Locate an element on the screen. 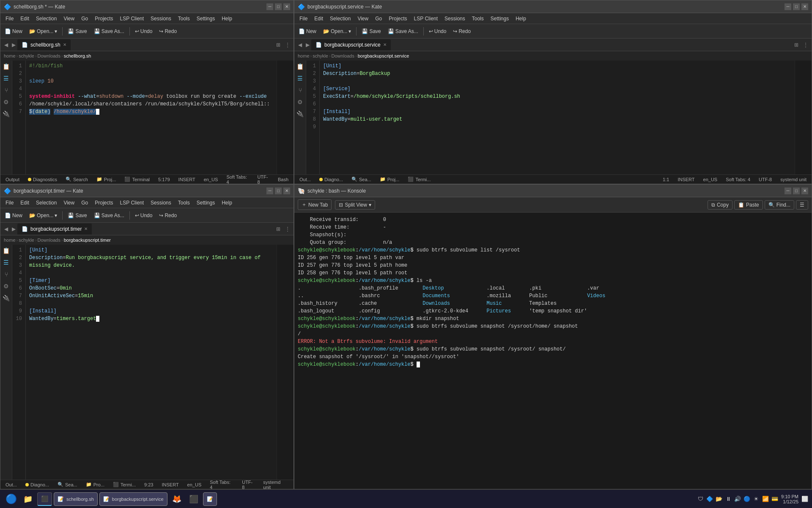  tab-close-bl: ✕ is located at coordinates (86, 229).